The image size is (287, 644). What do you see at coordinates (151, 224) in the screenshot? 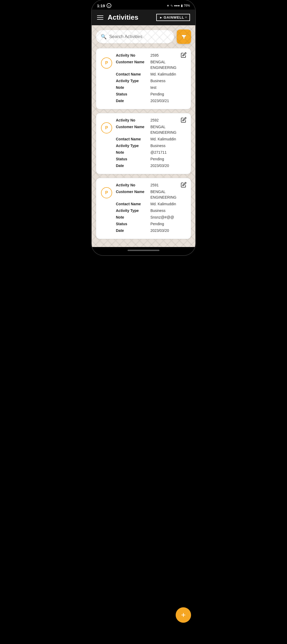
I see `field-status-3: Status Pending` at bounding box center [151, 224].